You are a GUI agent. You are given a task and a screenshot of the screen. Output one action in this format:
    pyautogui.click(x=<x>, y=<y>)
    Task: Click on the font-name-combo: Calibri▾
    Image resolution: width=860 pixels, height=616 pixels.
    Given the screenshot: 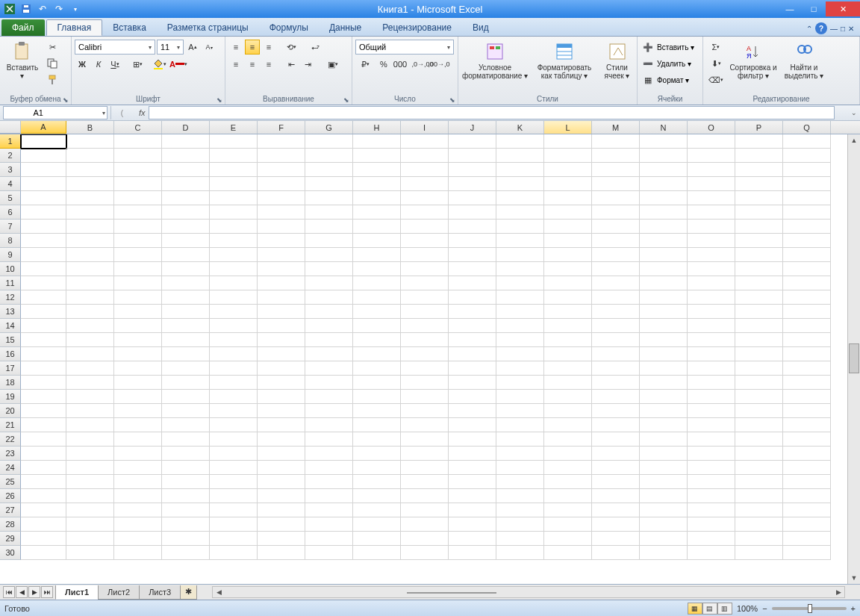 What is the action you would take?
    pyautogui.click(x=115, y=47)
    